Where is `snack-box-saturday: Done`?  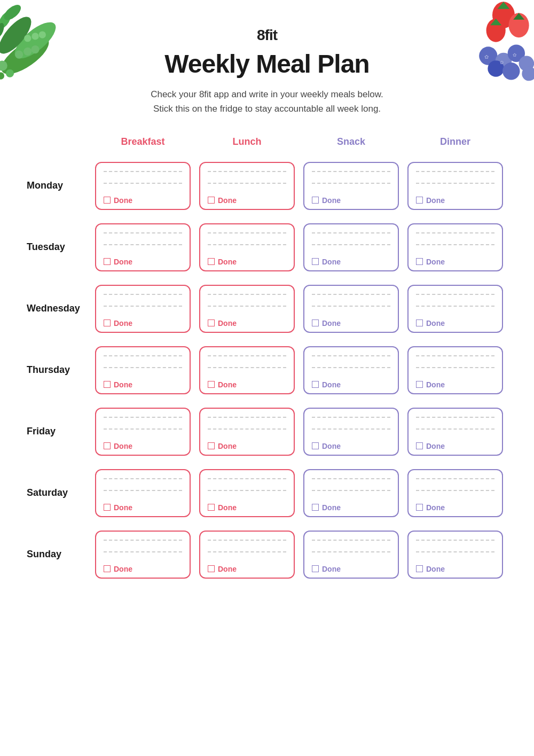
snack-box-saturday: Done is located at coordinates (351, 493).